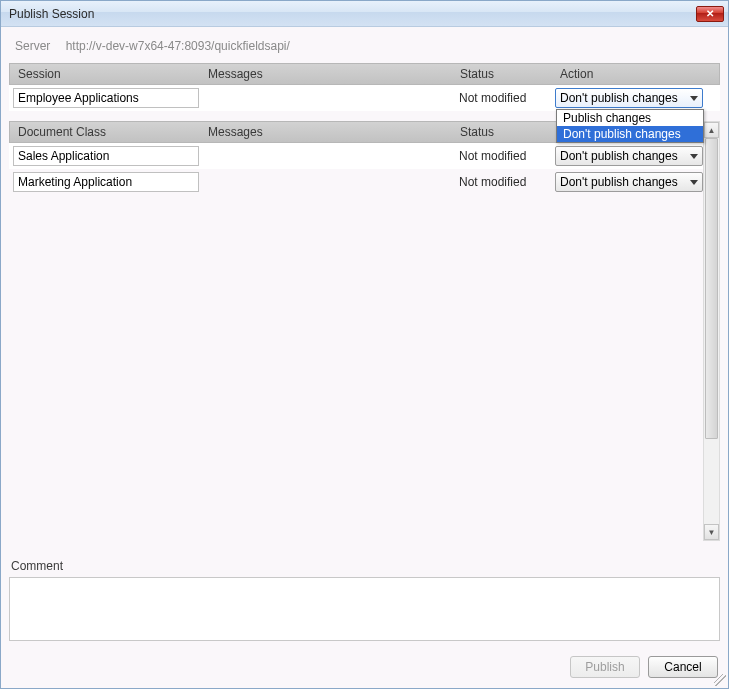  Describe the element at coordinates (506, 74) in the screenshot. I see `header-status: Status` at that location.